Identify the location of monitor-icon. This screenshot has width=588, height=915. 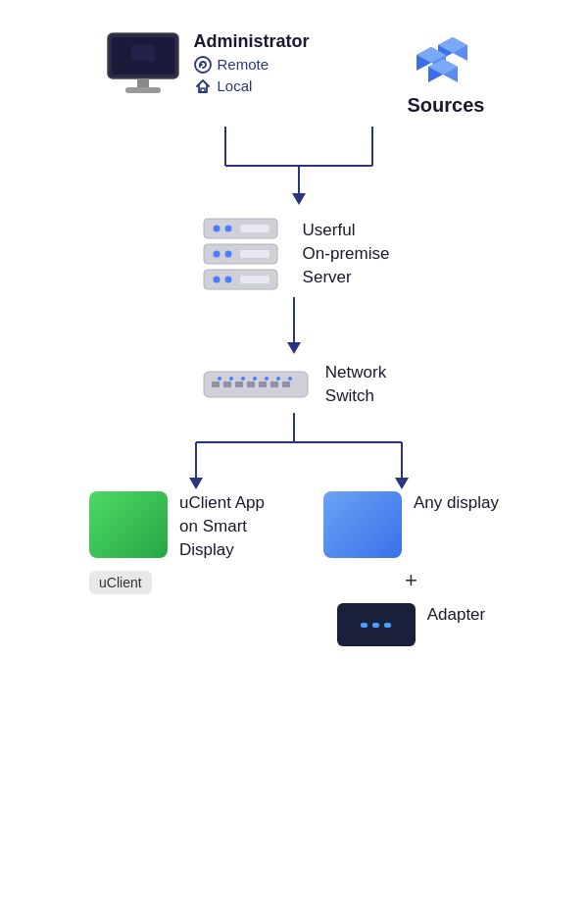
(143, 63).